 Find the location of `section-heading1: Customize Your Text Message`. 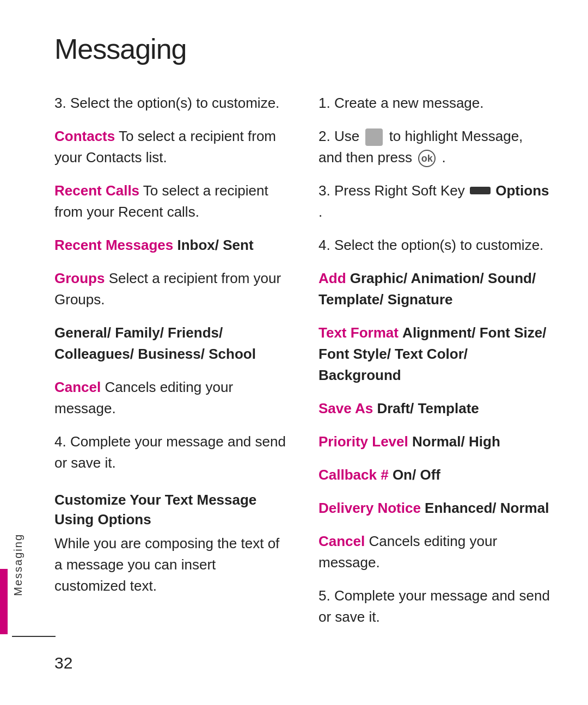

section-heading1: Customize Your Text Message is located at coordinates (156, 500).